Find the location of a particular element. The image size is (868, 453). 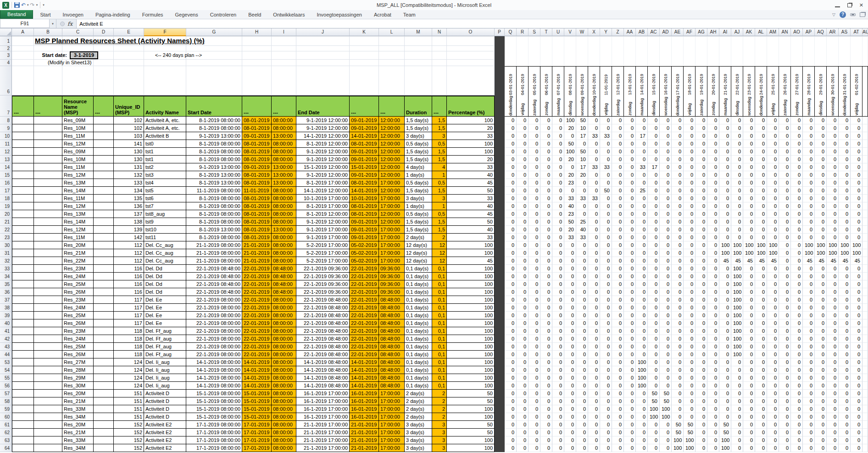

cell-unique-id: 118 is located at coordinates (129, 347).